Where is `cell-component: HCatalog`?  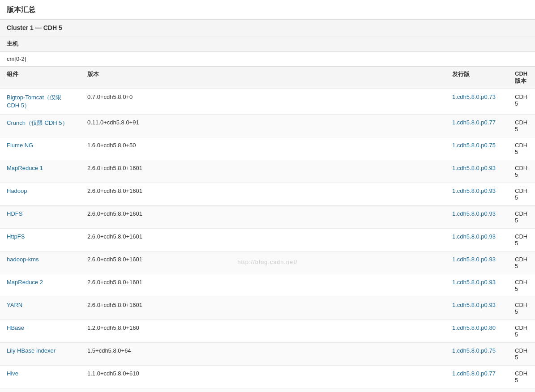
cell-component: HCatalog is located at coordinates (40, 390).